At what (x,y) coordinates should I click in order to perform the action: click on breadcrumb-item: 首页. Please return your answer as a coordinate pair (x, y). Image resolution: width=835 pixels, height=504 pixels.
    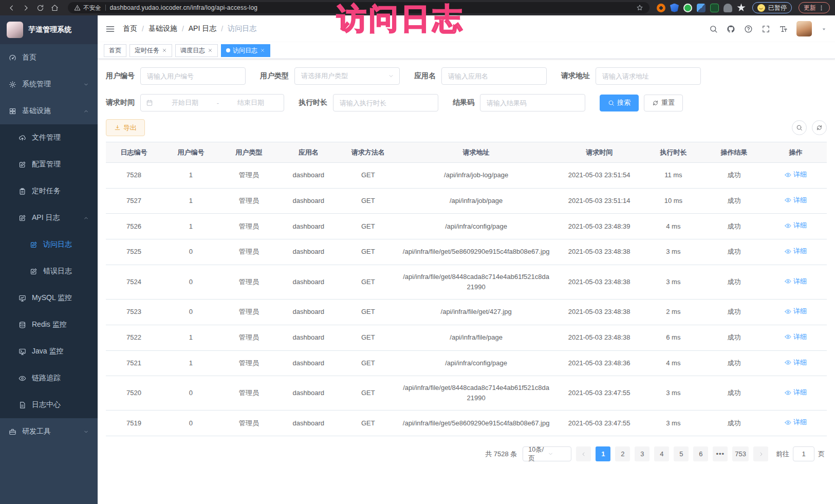
    Looking at the image, I should click on (130, 29).